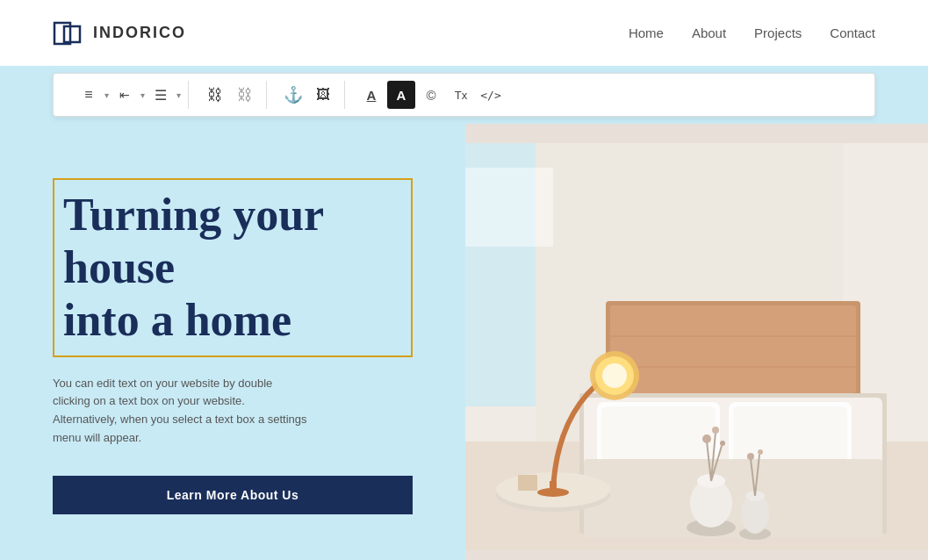  Describe the element at coordinates (68, 33) in the screenshot. I see `logo-icon` at that location.